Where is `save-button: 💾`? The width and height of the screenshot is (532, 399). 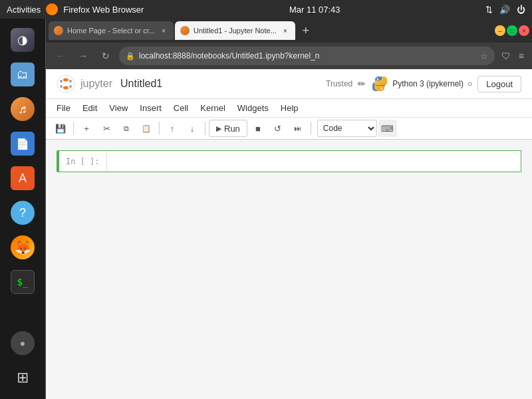
save-button: 💾 is located at coordinates (61, 128).